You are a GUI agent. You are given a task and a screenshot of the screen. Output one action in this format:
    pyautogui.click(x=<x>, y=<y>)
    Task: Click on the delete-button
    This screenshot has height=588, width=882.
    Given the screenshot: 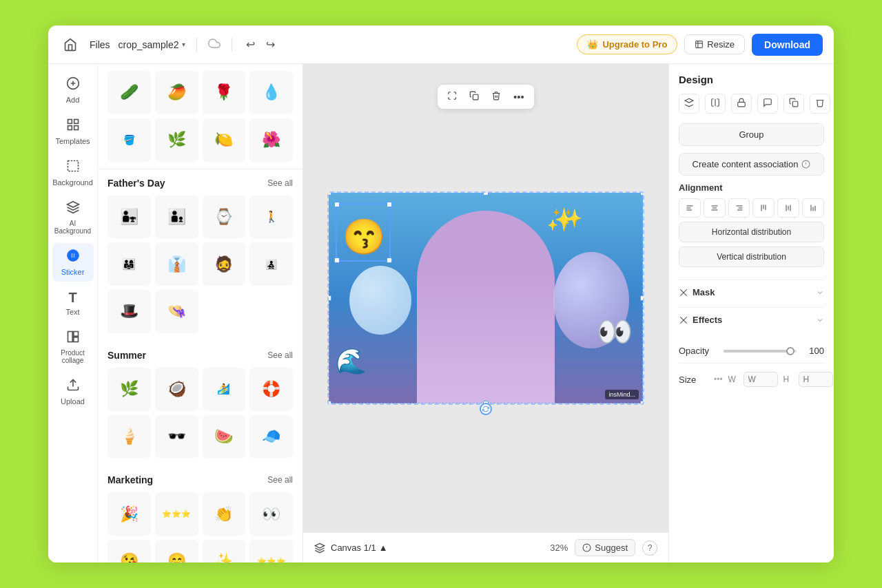 What is the action you would take?
    pyautogui.click(x=496, y=96)
    